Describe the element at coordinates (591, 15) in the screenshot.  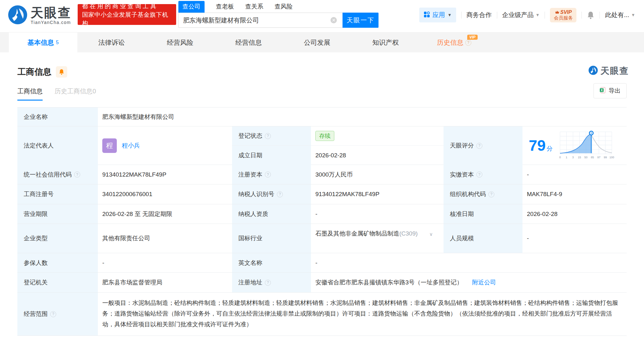
I see `notification-bell-icon` at that location.